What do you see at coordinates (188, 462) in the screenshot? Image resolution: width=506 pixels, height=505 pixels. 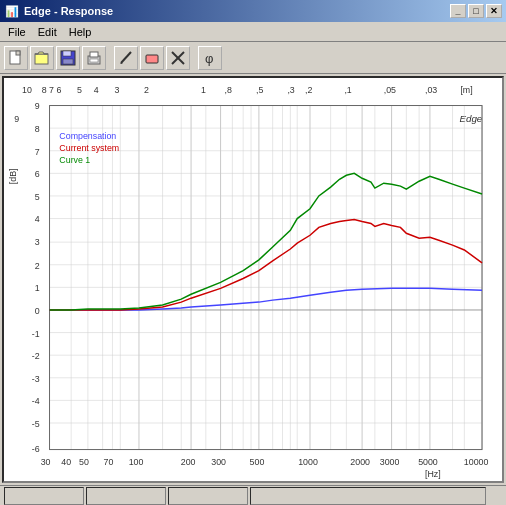 I see `svg-text: 200` at bounding box center [188, 462].